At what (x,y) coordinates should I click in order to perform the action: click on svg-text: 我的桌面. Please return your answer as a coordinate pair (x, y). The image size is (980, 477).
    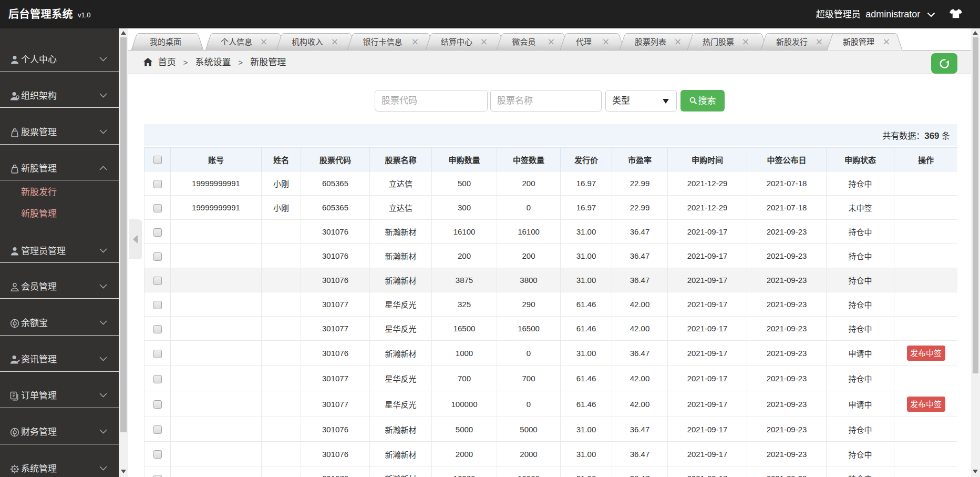
    Looking at the image, I should click on (166, 42).